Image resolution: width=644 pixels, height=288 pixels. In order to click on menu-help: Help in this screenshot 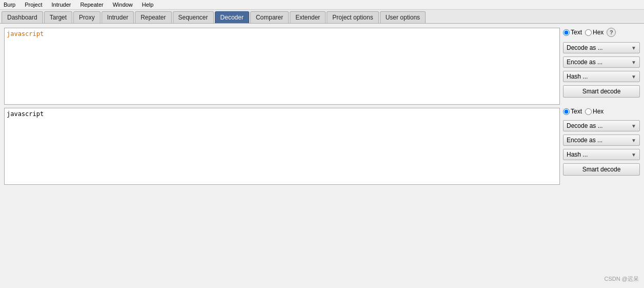, I will do `click(148, 5)`.